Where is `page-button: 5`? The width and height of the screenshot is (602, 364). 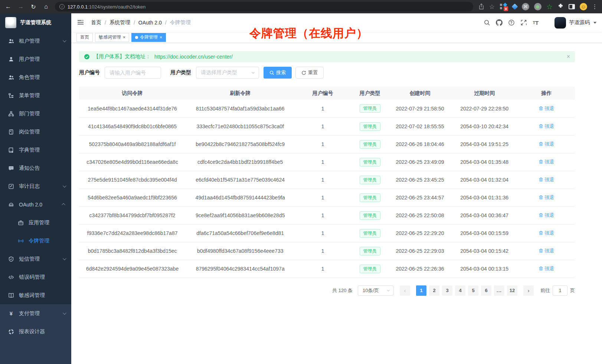 page-button: 5 is located at coordinates (473, 291).